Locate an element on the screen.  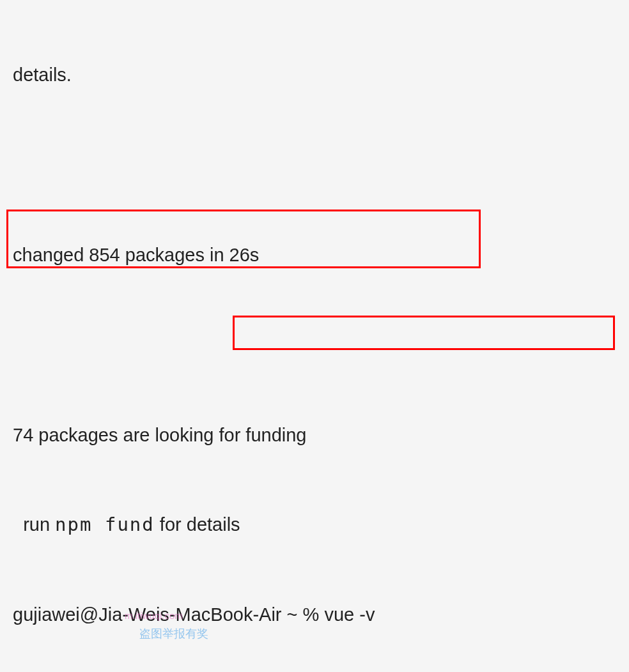
text-suffix: for details is located at coordinates (198, 524).